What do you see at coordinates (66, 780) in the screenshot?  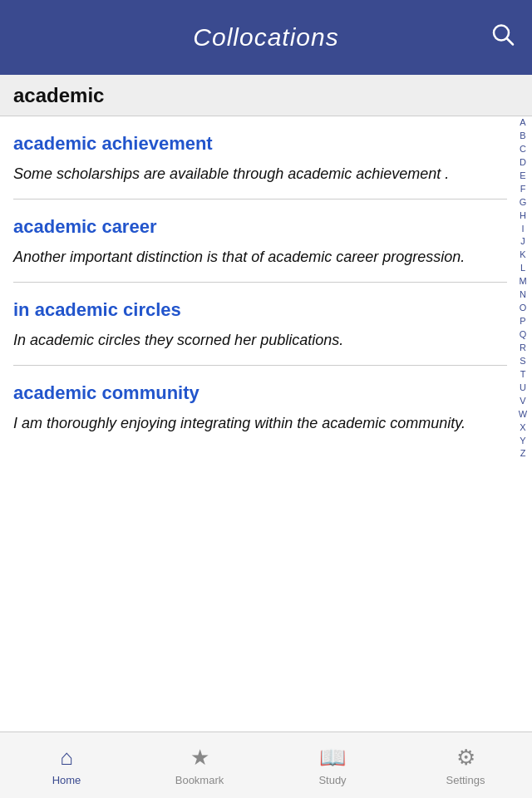 I see `tab-home-label: Home` at bounding box center [66, 780].